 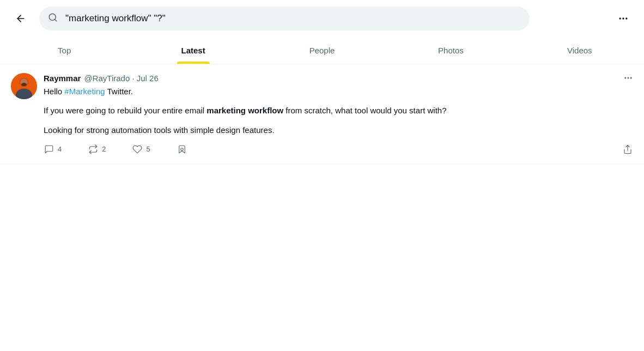 What do you see at coordinates (137, 149) in the screenshot?
I see `like-icon` at bounding box center [137, 149].